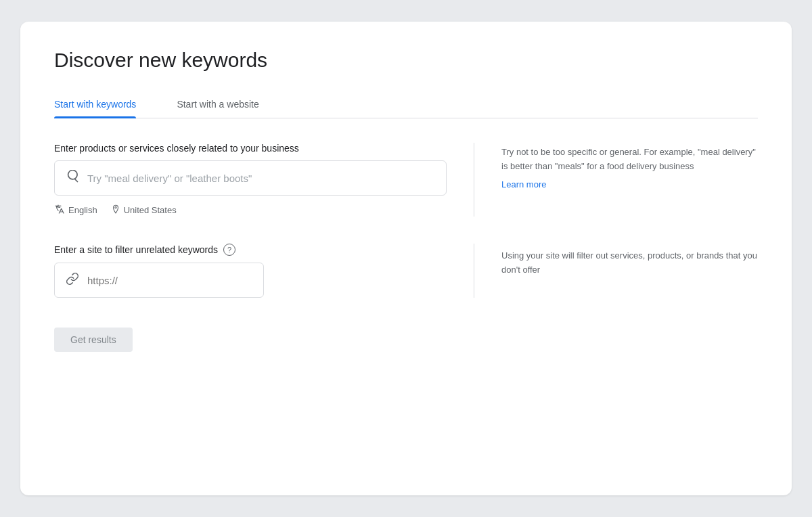 This screenshot has width=812, height=517. What do you see at coordinates (250, 178) in the screenshot?
I see `keywords-search-wrapper` at bounding box center [250, 178].